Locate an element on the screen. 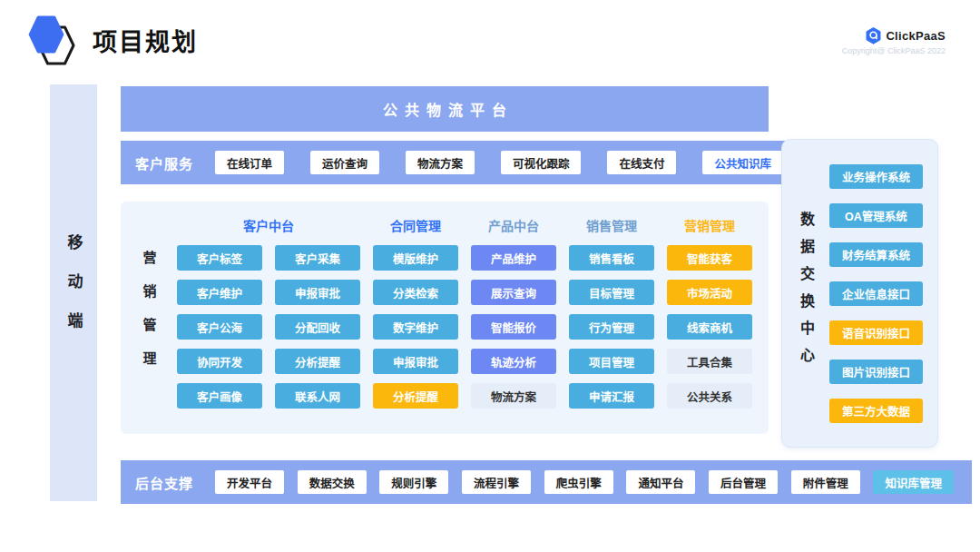 This screenshot has width=980, height=552. customer-service-item: 公共知识库 is located at coordinates (742, 163).